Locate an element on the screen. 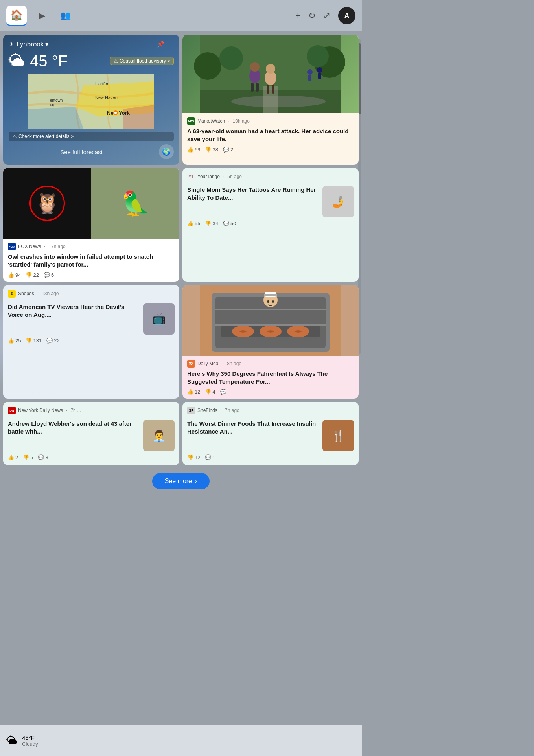 The width and height of the screenshot is (534, 756). weather-header-actions: 📌 ··· is located at coordinates (165, 44).